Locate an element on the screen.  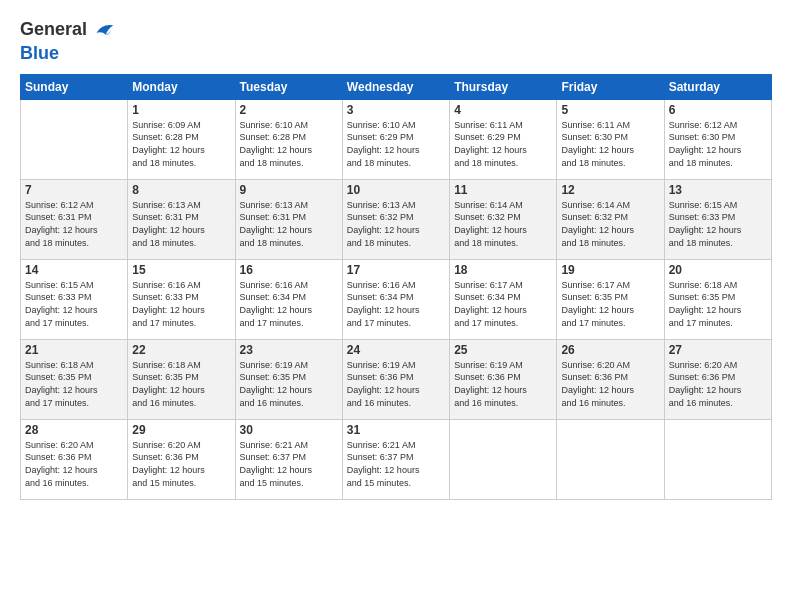
day-number: 29 is located at coordinates (181, 430).